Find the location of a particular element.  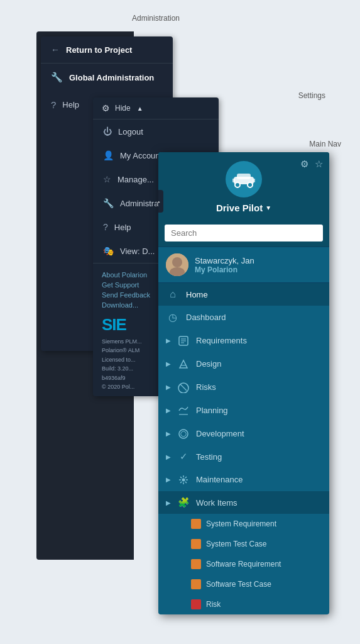

gear-header-icon: ⚙ is located at coordinates (304, 164).